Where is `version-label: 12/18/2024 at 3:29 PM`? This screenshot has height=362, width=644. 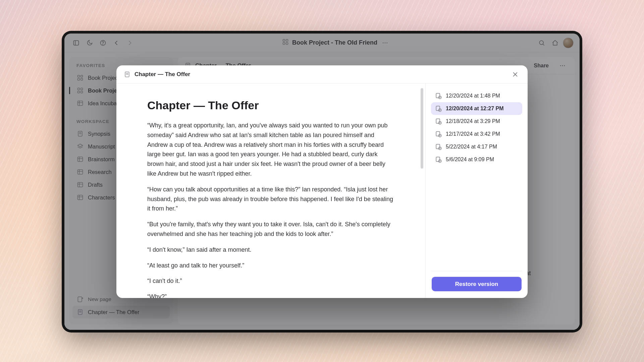 version-label: 12/18/2024 at 3:29 PM is located at coordinates (473, 121).